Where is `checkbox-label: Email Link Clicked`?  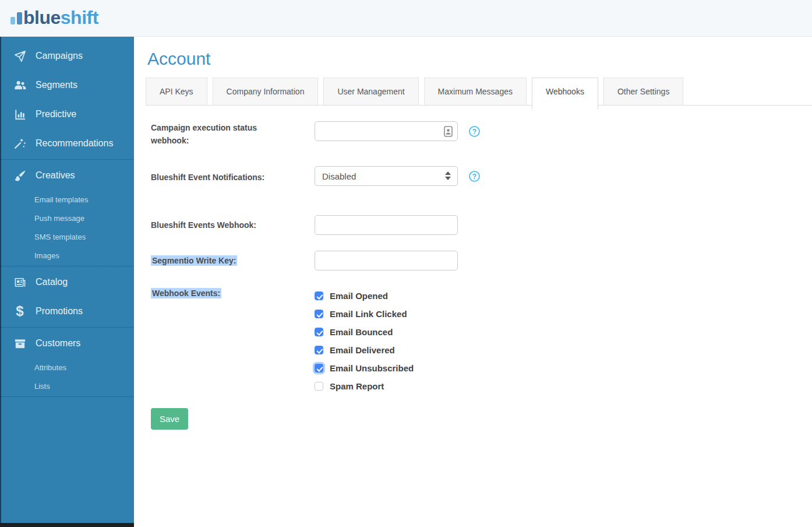
checkbox-label: Email Link Clicked is located at coordinates (368, 314).